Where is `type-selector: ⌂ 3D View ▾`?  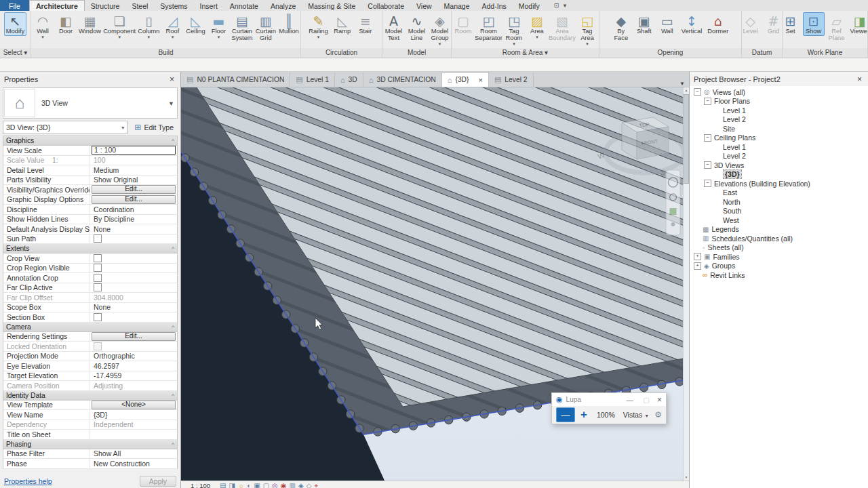 type-selector: ⌂ 3D View ▾ is located at coordinates (90, 103).